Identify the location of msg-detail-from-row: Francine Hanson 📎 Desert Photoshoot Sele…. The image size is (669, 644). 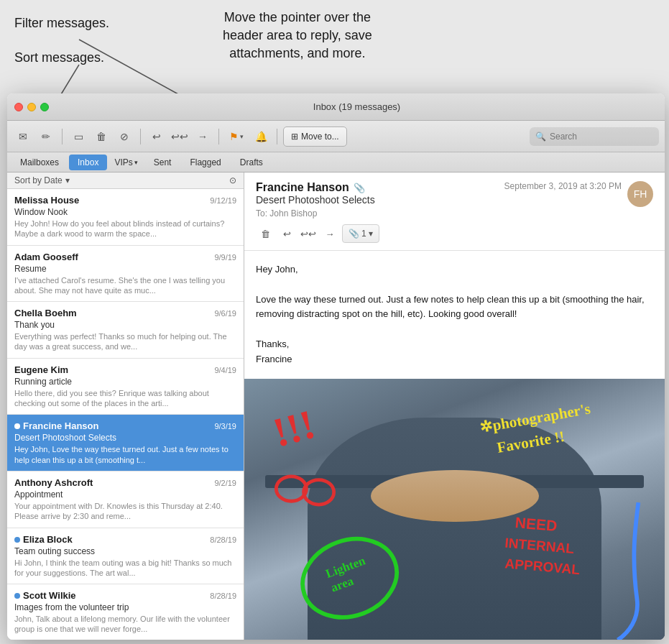
(454, 200).